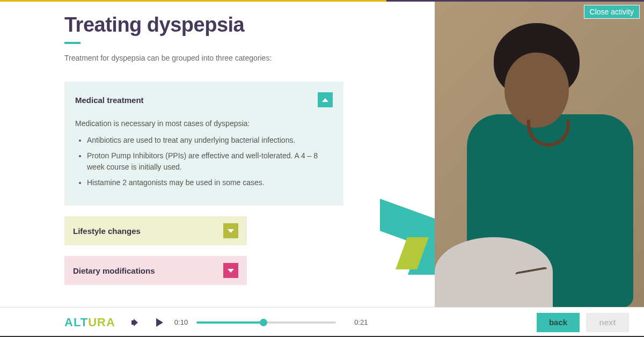 This screenshot has height=337, width=644. I want to click on accordion-item-dietary: Dietary modifications, so click(204, 270).